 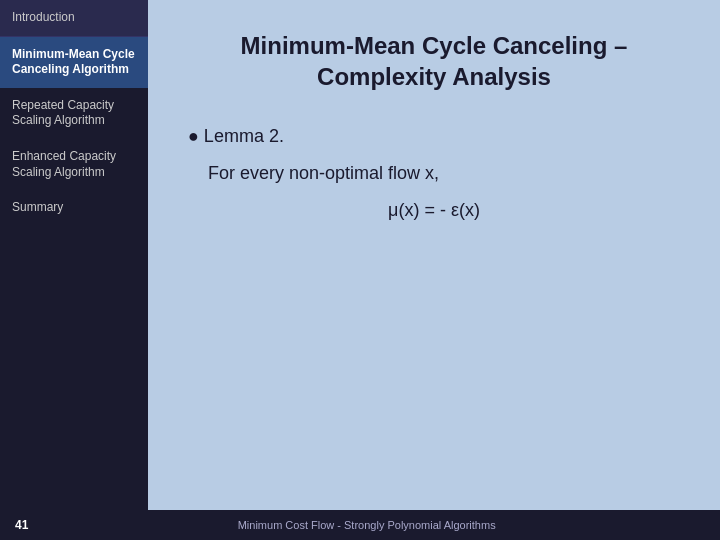 I want to click on page-number: 41, so click(x=22, y=525).